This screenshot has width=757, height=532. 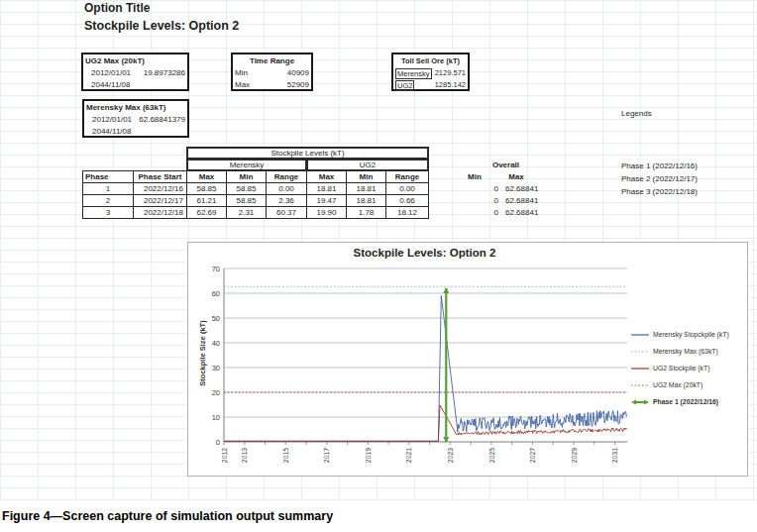 I want to click on time-range-max-label: Max, so click(x=242, y=85).